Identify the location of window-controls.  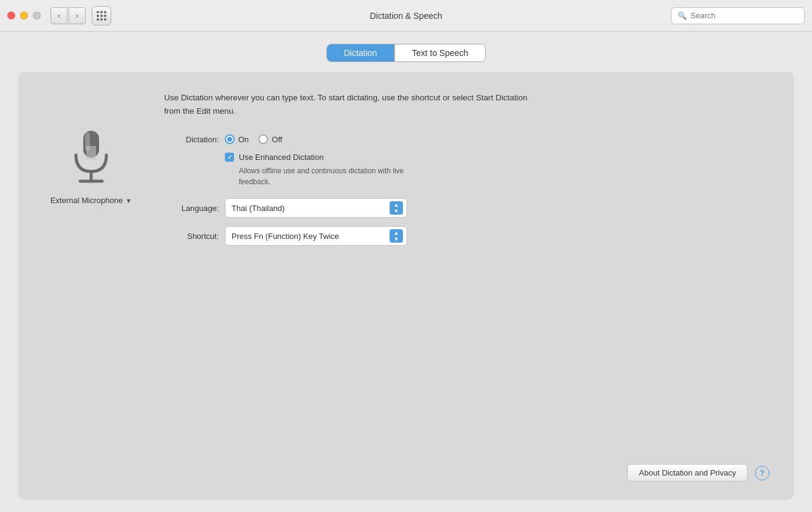
(24, 16).